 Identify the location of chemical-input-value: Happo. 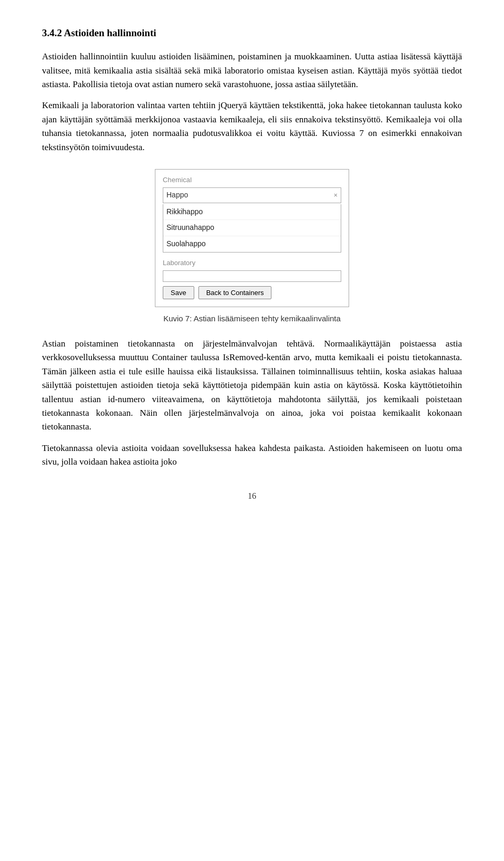
(250, 195).